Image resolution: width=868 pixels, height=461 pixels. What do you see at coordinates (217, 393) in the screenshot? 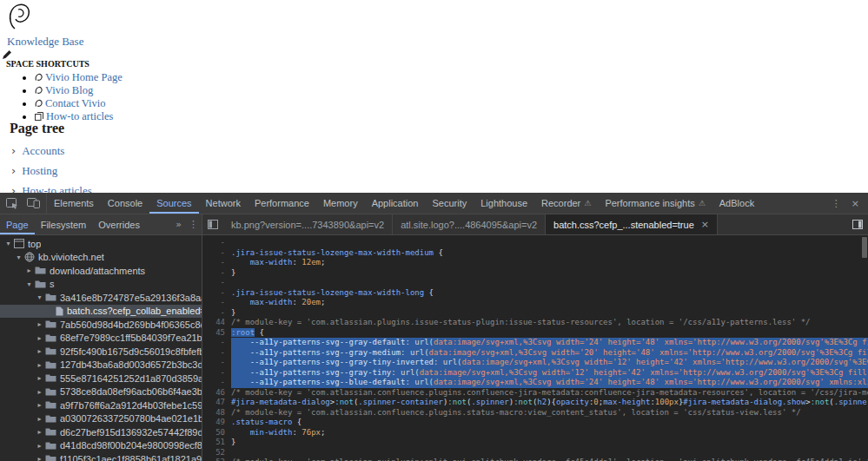
I see `line-number: 46` at bounding box center [217, 393].